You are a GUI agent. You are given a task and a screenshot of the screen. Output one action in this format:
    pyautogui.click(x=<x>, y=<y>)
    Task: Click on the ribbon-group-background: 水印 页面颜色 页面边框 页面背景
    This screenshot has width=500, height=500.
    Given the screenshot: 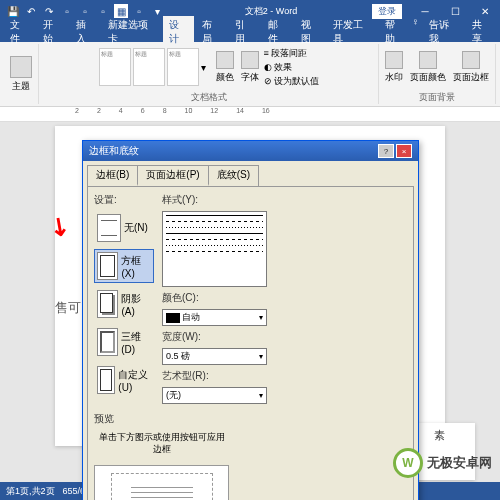 What is the action you would take?
    pyautogui.click(x=438, y=74)
    